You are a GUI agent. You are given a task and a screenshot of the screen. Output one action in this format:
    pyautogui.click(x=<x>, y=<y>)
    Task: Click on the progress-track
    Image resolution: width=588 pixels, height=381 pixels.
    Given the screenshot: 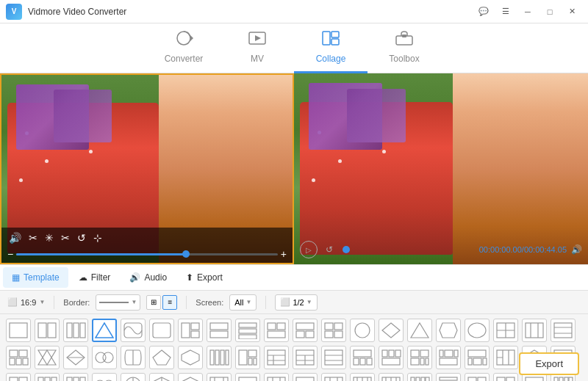 What is the action you would take?
    pyautogui.click(x=147, y=254)
    